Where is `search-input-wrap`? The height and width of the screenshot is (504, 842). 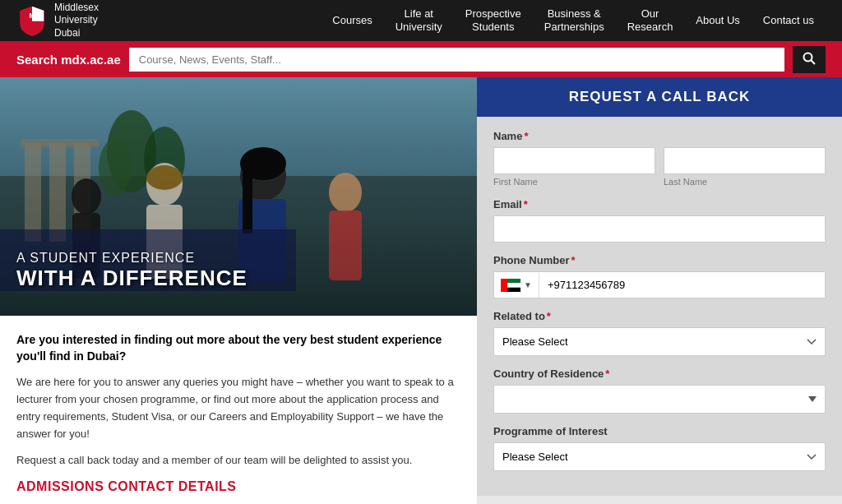 search-input-wrap is located at coordinates (457, 59).